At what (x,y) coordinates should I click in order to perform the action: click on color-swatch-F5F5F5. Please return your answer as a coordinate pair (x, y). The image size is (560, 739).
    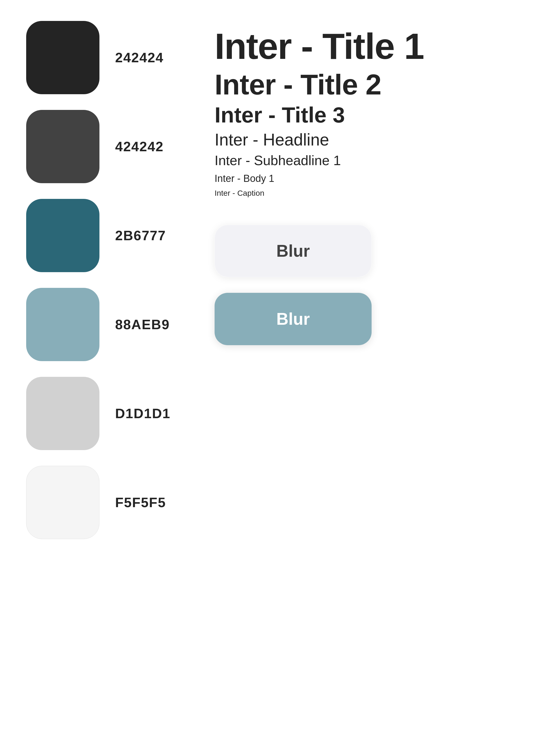
    Looking at the image, I should click on (63, 502).